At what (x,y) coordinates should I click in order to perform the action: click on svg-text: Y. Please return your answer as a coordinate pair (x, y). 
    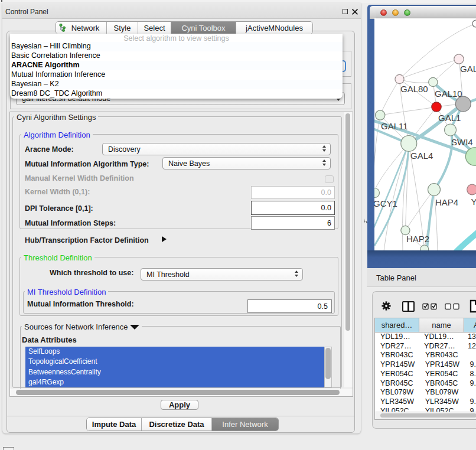
    Looking at the image, I should click on (474, 202).